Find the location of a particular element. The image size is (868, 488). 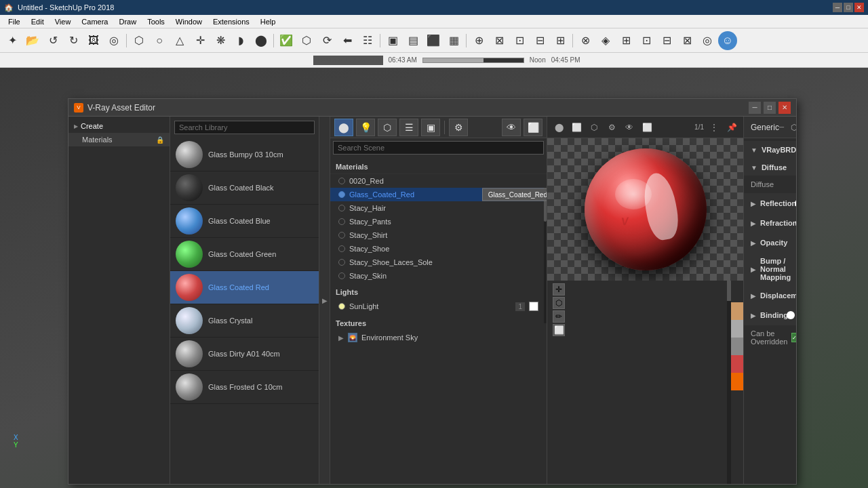

mat-item-glass-coated-black: Glass Coated Black is located at coordinates (244, 188).